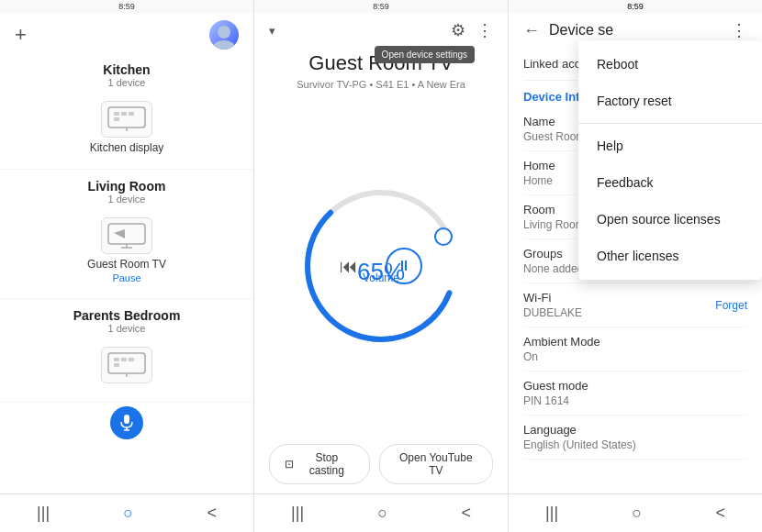 Image resolution: width=762 pixels, height=532 pixels. What do you see at coordinates (670, 256) in the screenshot?
I see `dropdown-item-other-licenses: Other licenses` at bounding box center [670, 256].